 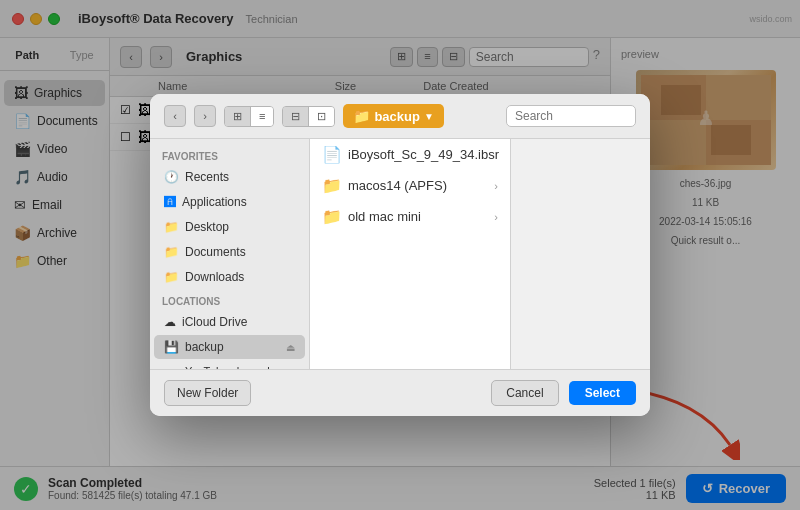 I want to click on documents-folder-icon: 📁, so click(x=172, y=252).